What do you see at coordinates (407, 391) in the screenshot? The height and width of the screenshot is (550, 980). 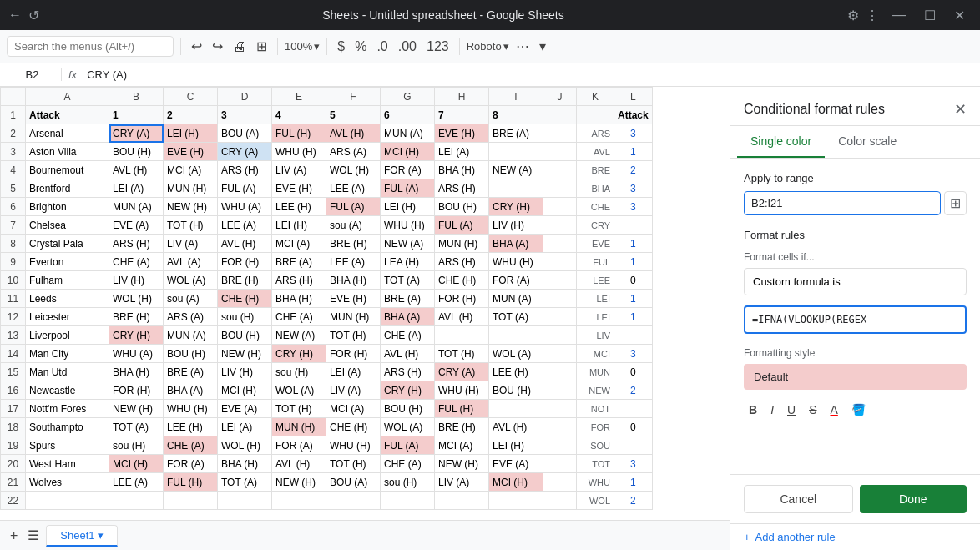 I see `cell-16-6: CRY (H)` at bounding box center [407, 391].